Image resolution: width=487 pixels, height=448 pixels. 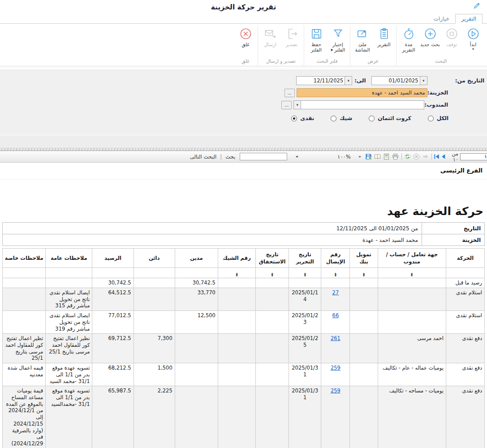 What do you see at coordinates (436, 157) in the screenshot?
I see `first-page-button` at bounding box center [436, 157].